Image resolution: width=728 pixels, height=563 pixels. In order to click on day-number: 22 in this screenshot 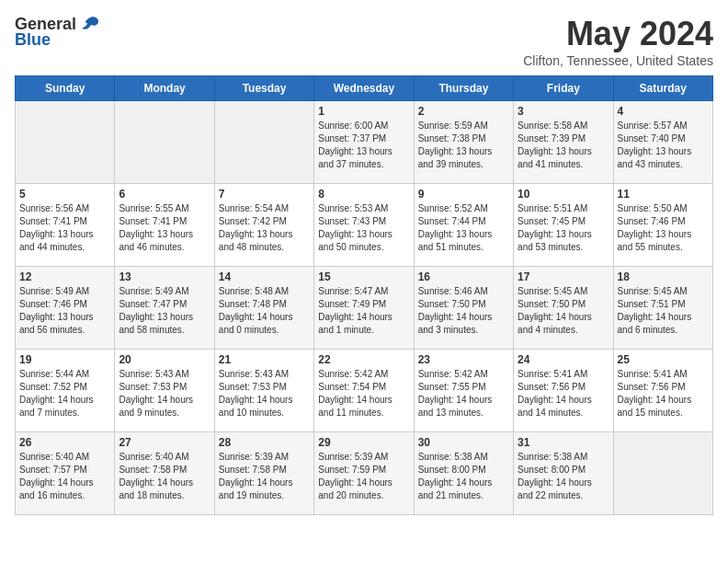, I will do `click(364, 360)`.